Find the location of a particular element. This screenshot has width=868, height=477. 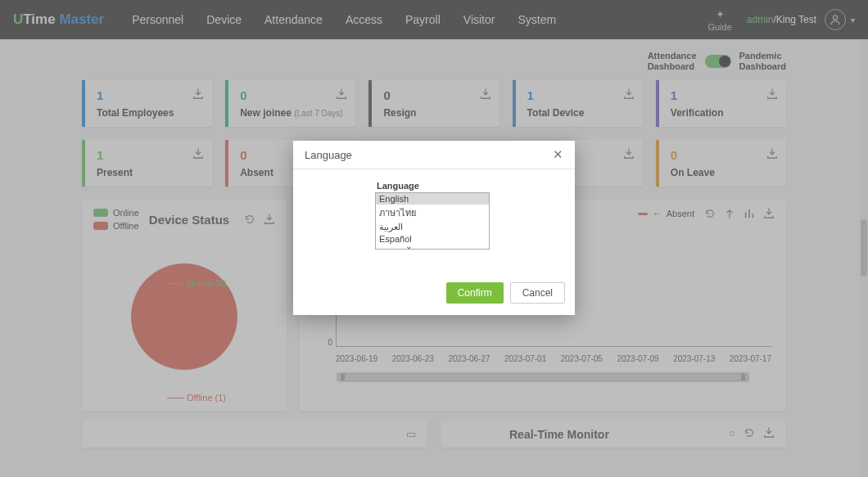

modal-title: Language is located at coordinates (328, 155).